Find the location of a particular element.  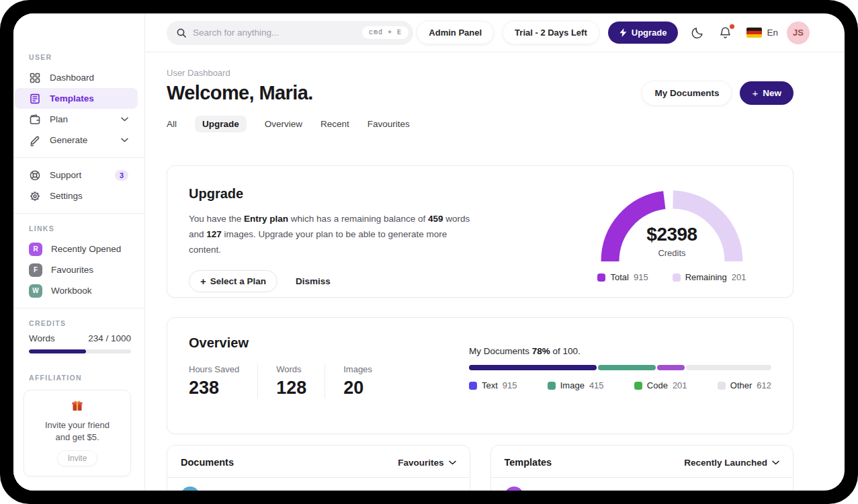

stat-images: Images 20 is located at coordinates (367, 382).